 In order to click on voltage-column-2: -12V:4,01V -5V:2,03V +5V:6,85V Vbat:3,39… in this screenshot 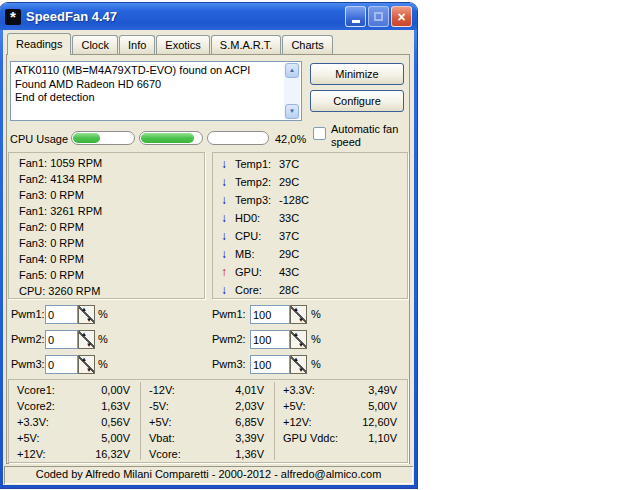, I will do `click(207, 421)`.